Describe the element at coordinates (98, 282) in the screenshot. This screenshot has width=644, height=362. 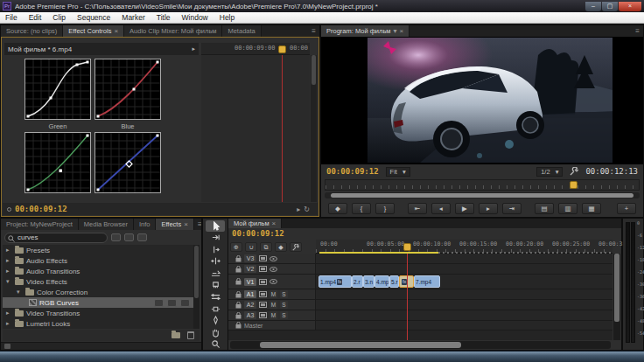
I see `tree-item-video-effects: Video Effects` at that location.